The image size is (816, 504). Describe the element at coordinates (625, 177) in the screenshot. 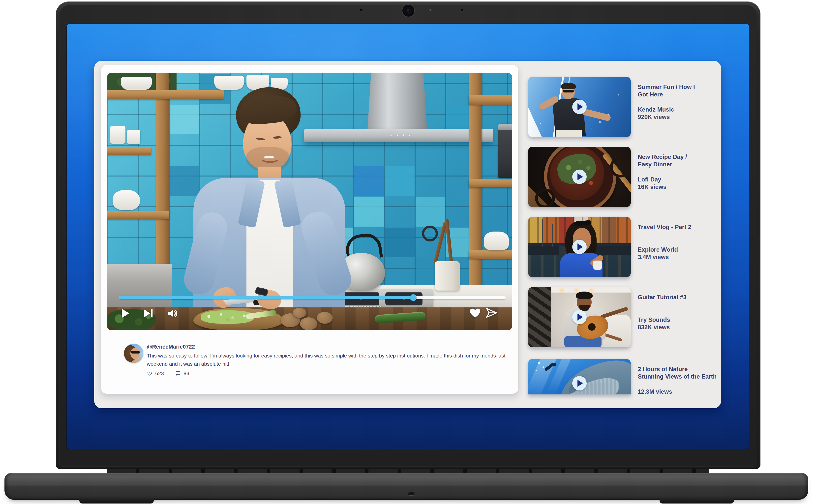

I see `video-list-item: New Recipe Day / Easy Dinner Lofi Day 16…` at that location.